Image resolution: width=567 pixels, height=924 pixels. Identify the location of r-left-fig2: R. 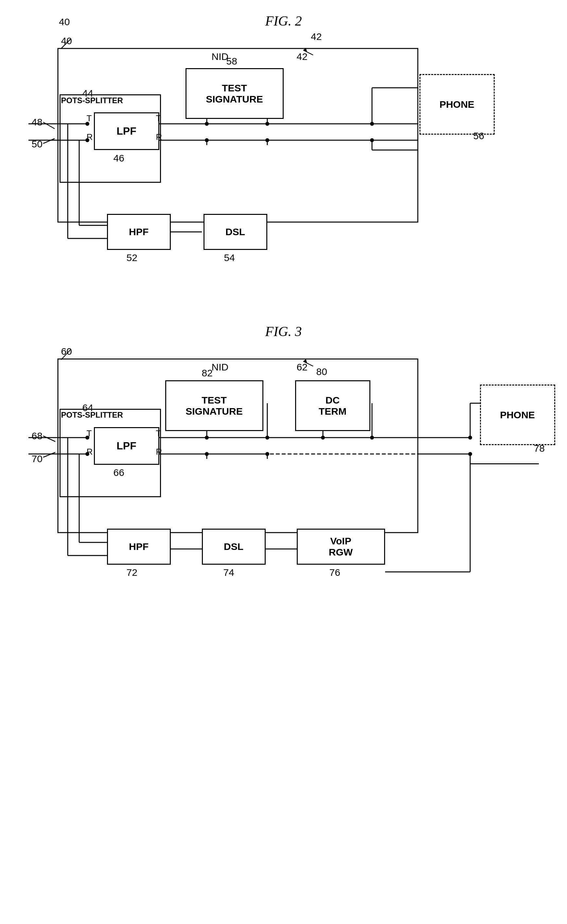
(90, 137).